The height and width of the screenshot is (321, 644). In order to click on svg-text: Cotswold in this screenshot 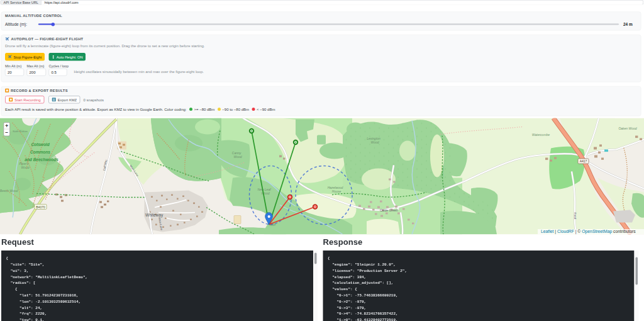, I will do `click(40, 145)`.